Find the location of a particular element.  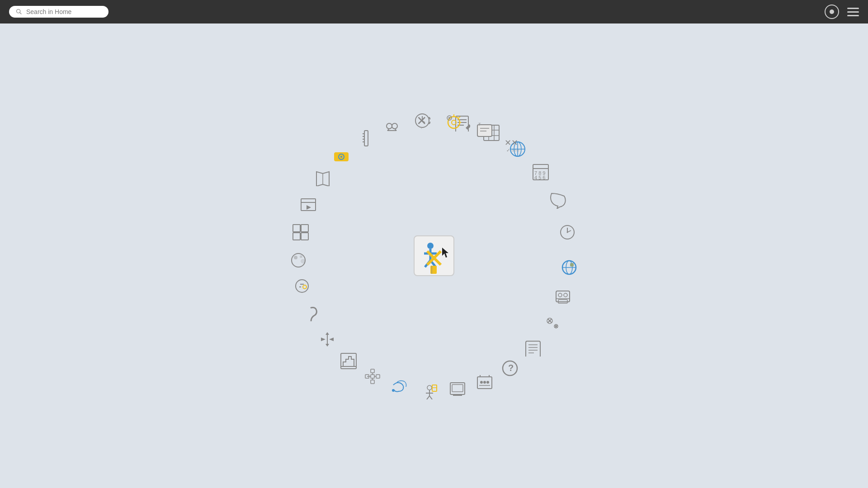

balance-icon is located at coordinates (327, 339).